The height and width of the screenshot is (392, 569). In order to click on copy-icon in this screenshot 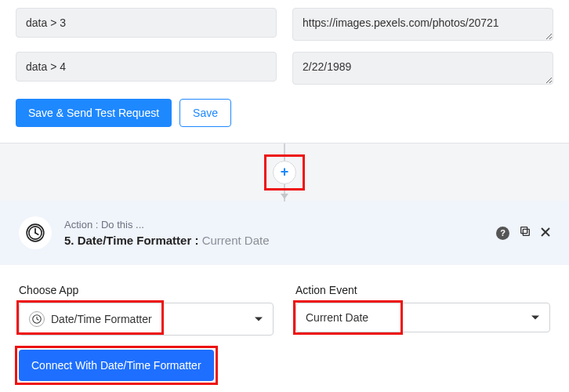, I will do `click(525, 233)`.